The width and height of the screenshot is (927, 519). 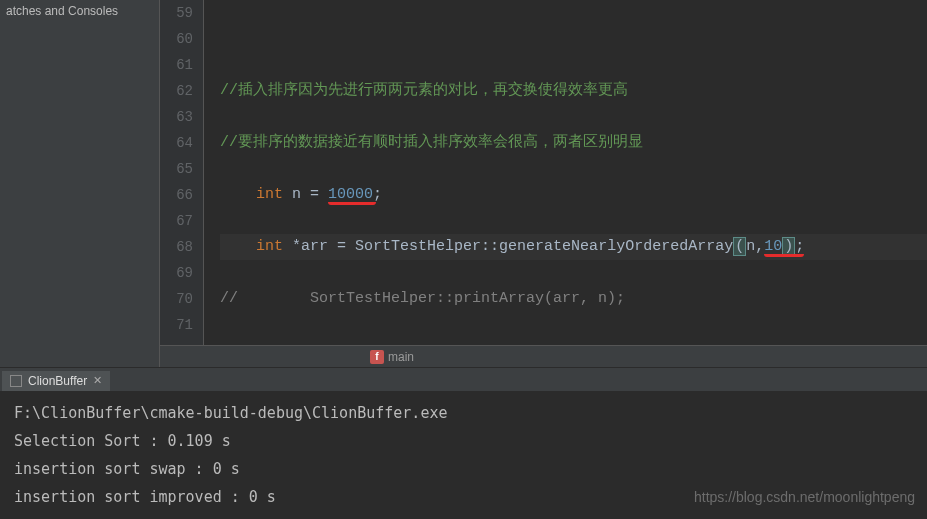 What do you see at coordinates (424, 90) in the screenshot?
I see `comment-text: //插入排序因为先进行两两元素的对比，再交换使得效率更高` at bounding box center [424, 90].